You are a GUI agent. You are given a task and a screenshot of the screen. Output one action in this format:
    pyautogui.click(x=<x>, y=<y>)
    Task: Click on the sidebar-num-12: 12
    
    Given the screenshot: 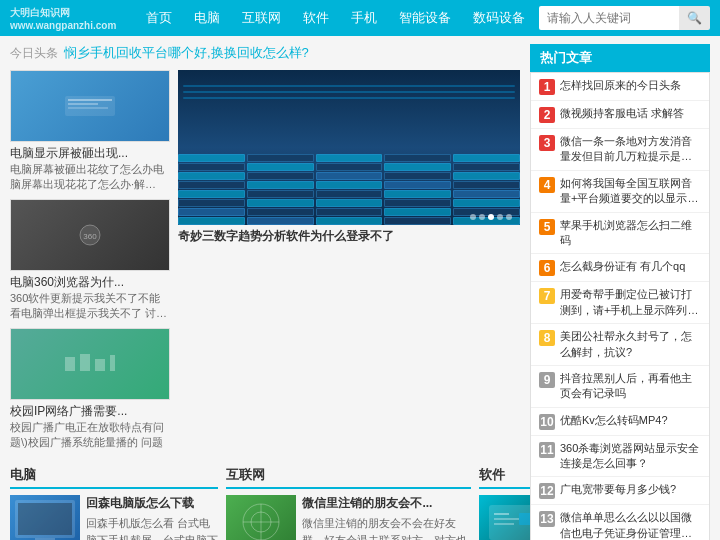 What is the action you would take?
    pyautogui.click(x=547, y=491)
    